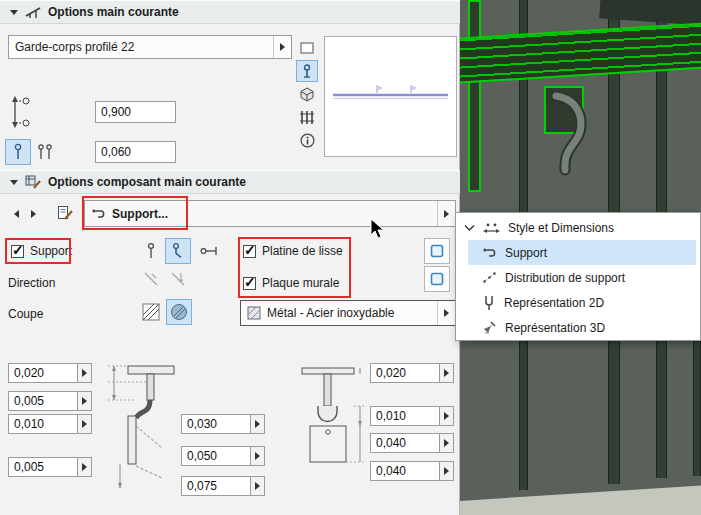 The height and width of the screenshot is (515, 701). What do you see at coordinates (578, 228) in the screenshot?
I see `popup-header-style-et-dimensions: Style et Dimensions` at bounding box center [578, 228].